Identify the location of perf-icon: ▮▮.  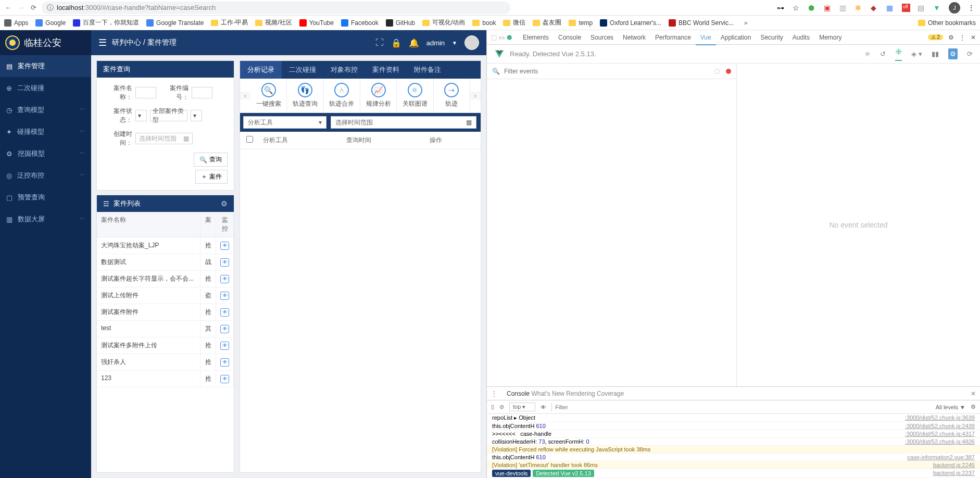
(935, 54).